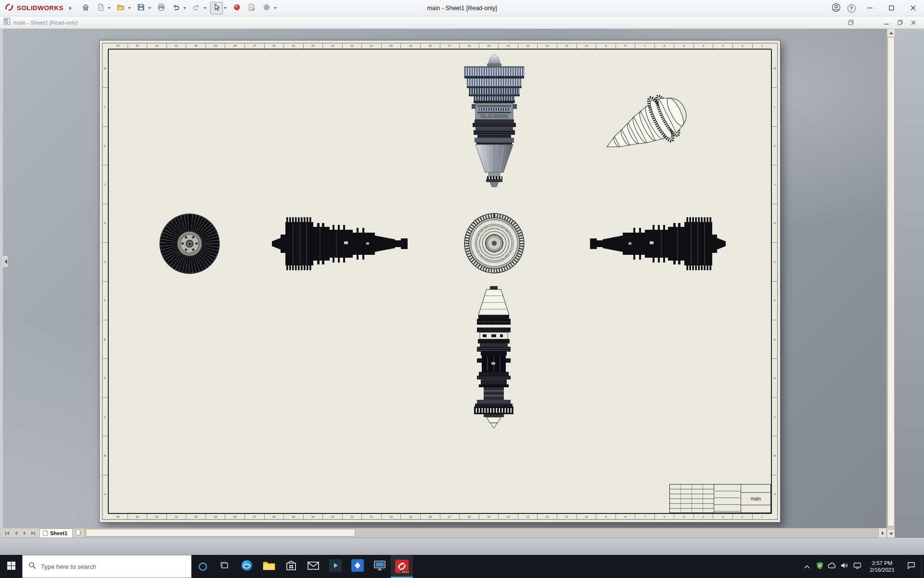 This screenshot has width=924, height=578. What do you see at coordinates (225, 8) in the screenshot?
I see `select-dropdown-icon` at bounding box center [225, 8].